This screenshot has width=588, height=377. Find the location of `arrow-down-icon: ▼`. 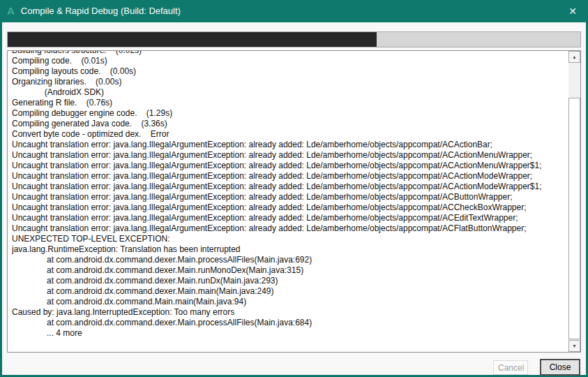

arrow-down-icon: ▼ is located at coordinates (575, 346).